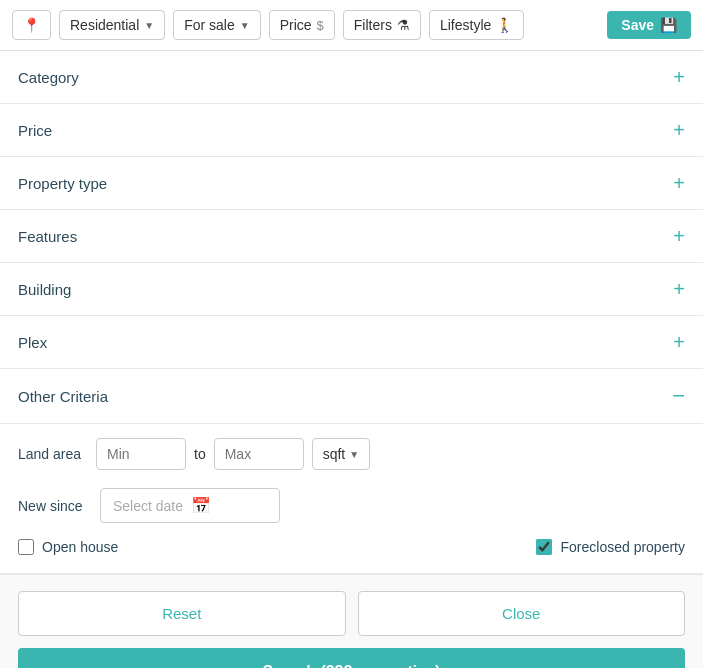  Describe the element at coordinates (373, 25) in the screenshot. I see `filters-label: Filters` at that location.